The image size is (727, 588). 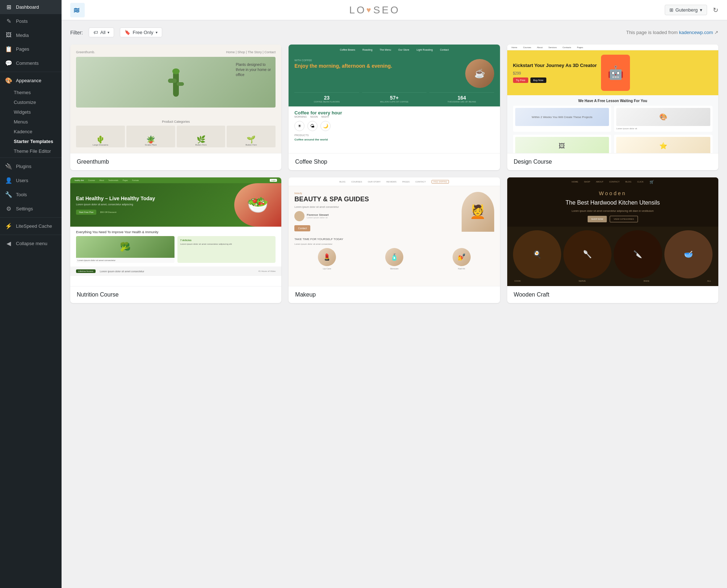 I want to click on template-card-coffee-shop: Coffee BeansRoastingThe MenuOur StoreLig…, so click(x=394, y=107).